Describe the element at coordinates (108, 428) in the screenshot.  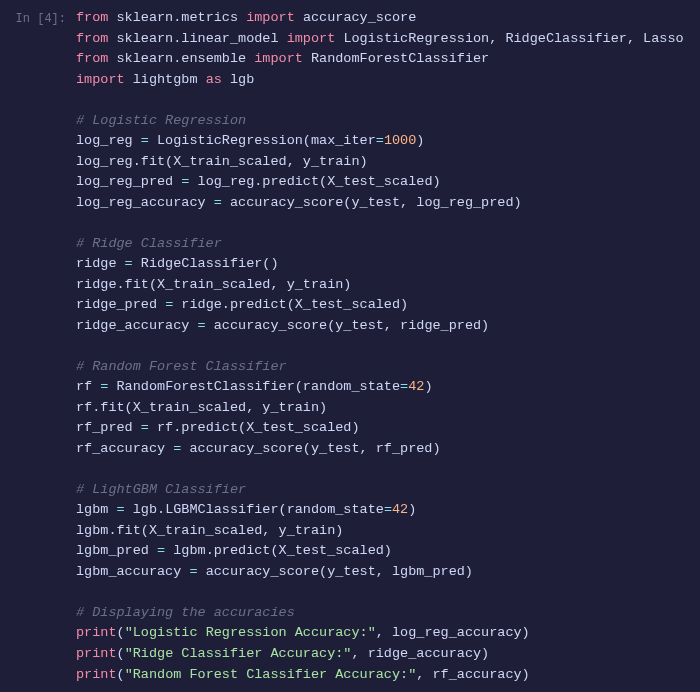
I see `code-text: rf_pred` at that location.